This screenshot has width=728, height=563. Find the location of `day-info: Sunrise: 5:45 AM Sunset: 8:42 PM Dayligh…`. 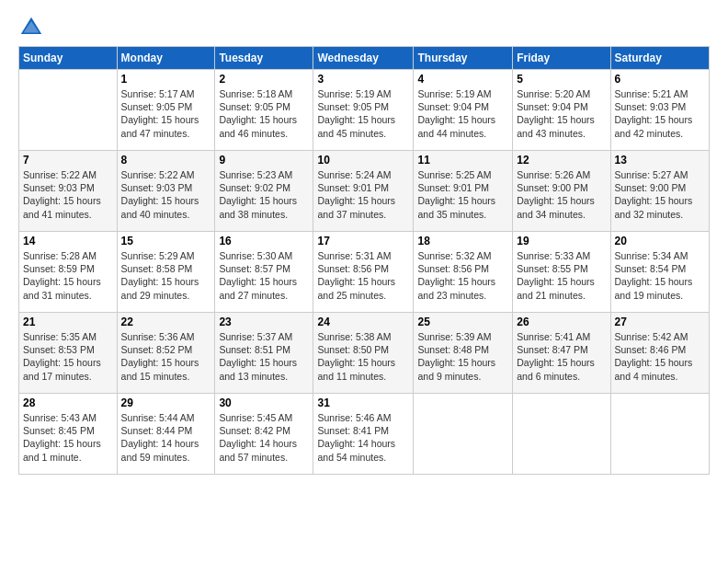

day-info: Sunrise: 5:45 AM Sunset: 8:42 PM Dayligh… is located at coordinates (264, 438).